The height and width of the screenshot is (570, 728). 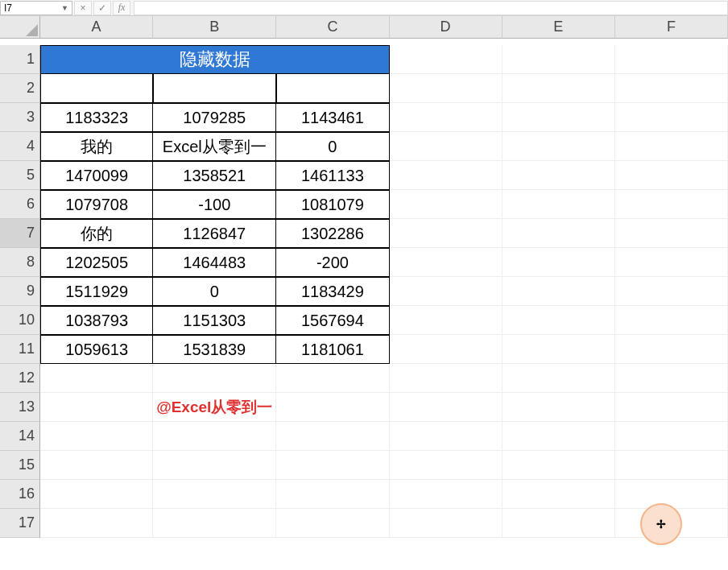 What do you see at coordinates (431, 8) in the screenshot?
I see `formula-input` at bounding box center [431, 8].